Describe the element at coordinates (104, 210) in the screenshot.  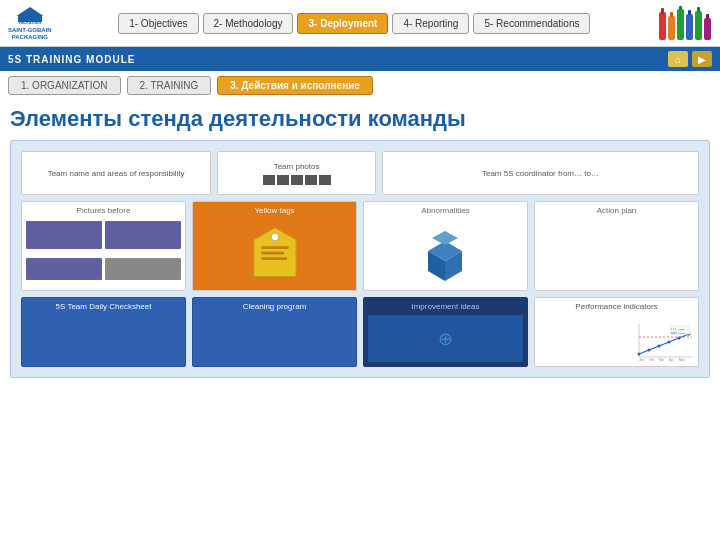
I see `cell-pictures-label: Pictures before` at that location.